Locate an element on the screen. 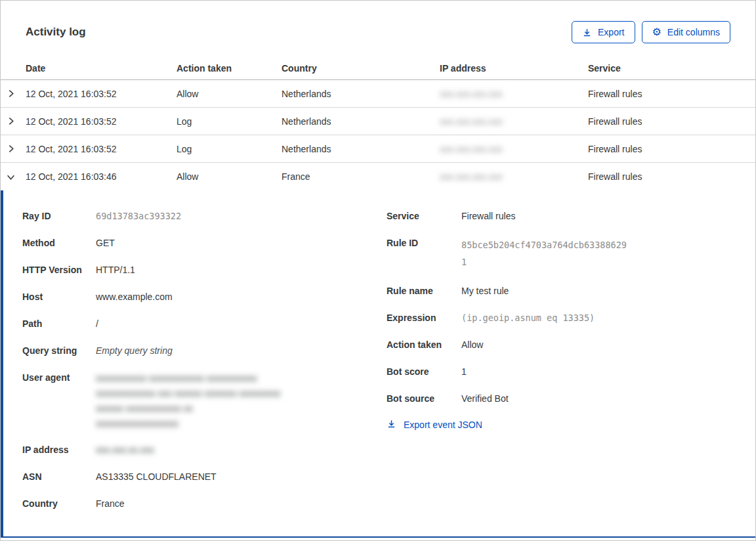  export-button-label: Export is located at coordinates (611, 32).